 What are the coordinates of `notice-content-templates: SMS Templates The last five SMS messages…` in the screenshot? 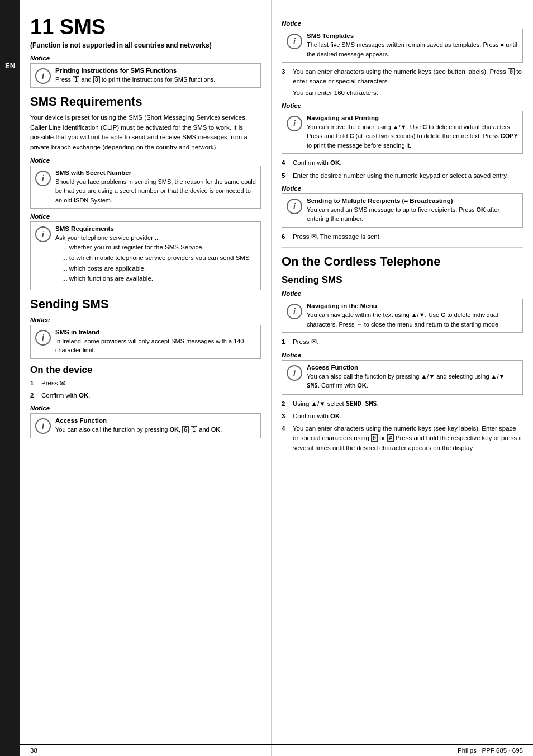 It's located at (412, 46).